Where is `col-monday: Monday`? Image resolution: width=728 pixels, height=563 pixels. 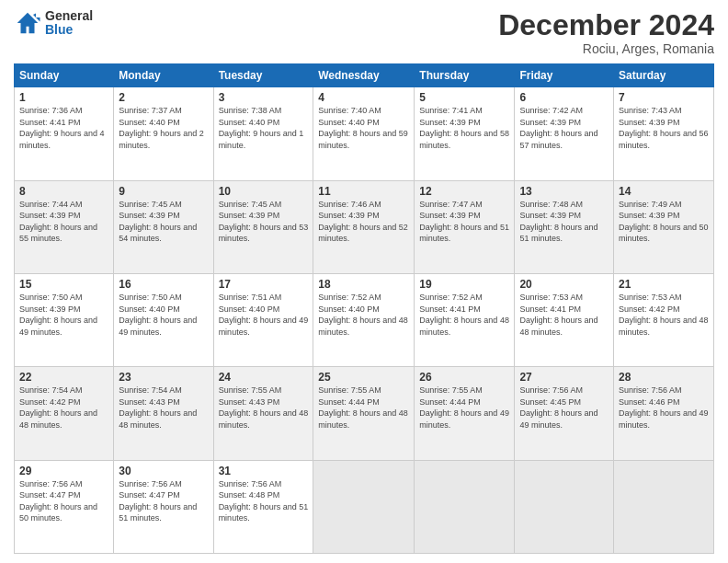
col-monday: Monday is located at coordinates (164, 75).